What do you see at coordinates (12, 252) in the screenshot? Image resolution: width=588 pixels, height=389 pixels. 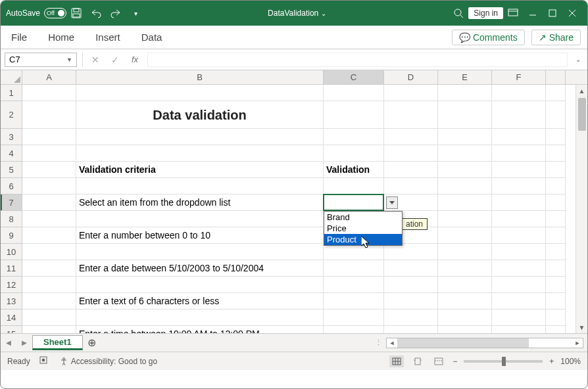 I see `row-header-10: 10` at bounding box center [12, 252].